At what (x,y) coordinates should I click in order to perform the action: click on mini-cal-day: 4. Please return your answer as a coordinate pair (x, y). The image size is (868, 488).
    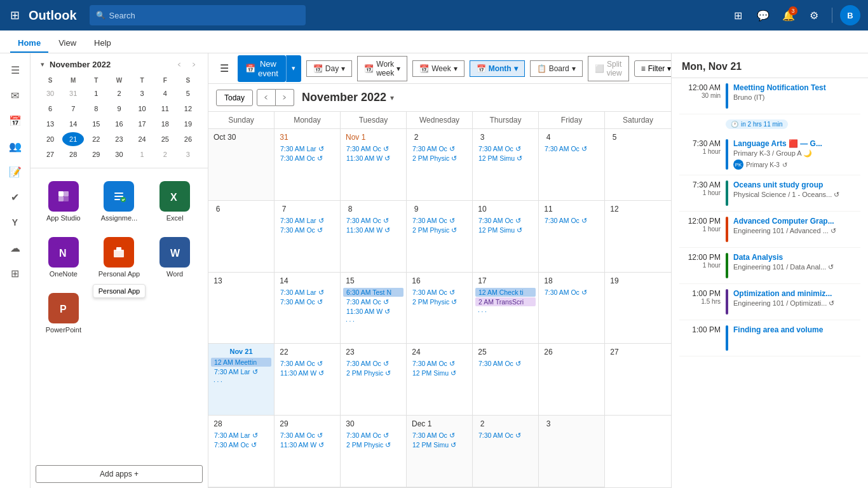
    Looking at the image, I should click on (165, 93).